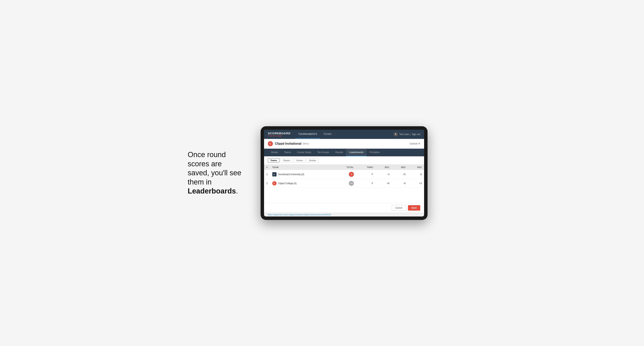 The width and height of the screenshot is (644, 346). Describe the element at coordinates (344, 173) in the screenshot. I see `tablet-screen: SCOREBOARD Powered by clippd TOURNAMENTS…` at that location.